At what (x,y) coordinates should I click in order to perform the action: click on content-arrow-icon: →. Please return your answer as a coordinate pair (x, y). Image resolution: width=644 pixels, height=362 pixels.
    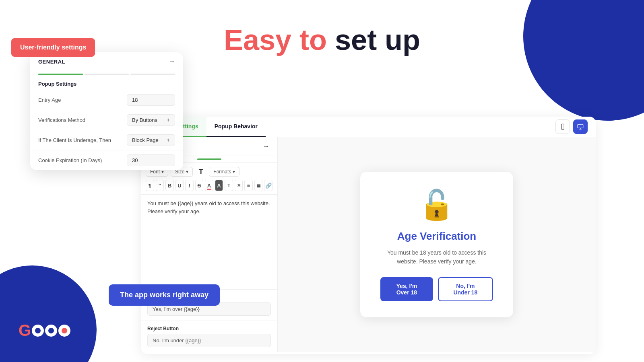
    Looking at the image, I should click on (266, 146).